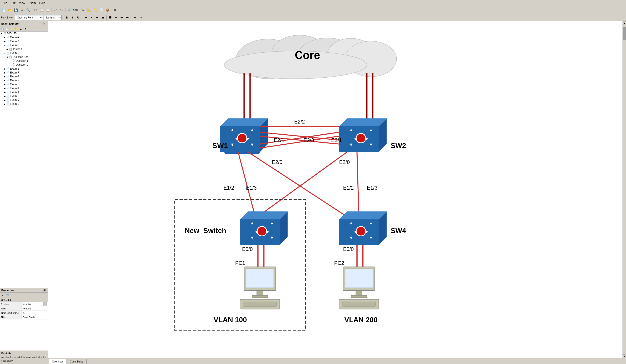 This screenshot has height=364, width=626. What do you see at coordinates (2, 29) in the screenshot?
I see `exp-btn-1: 📋` at bounding box center [2, 29].